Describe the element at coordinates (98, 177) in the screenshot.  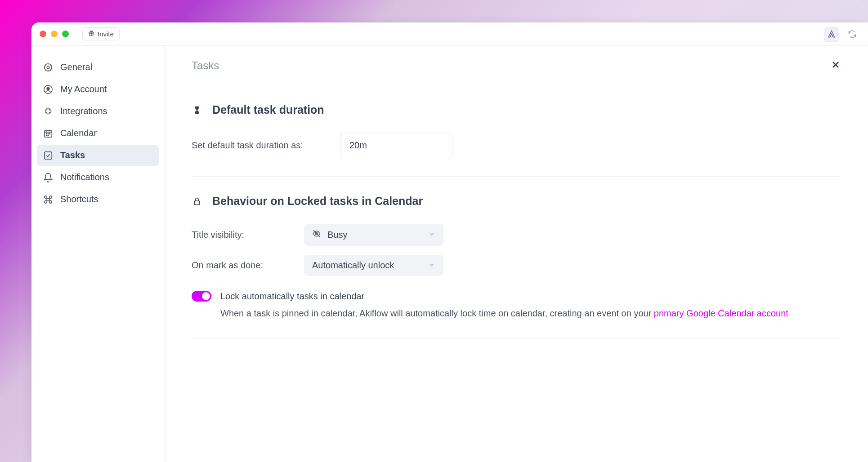
I see `sidebar-item-notifications: Notifications` at that location.